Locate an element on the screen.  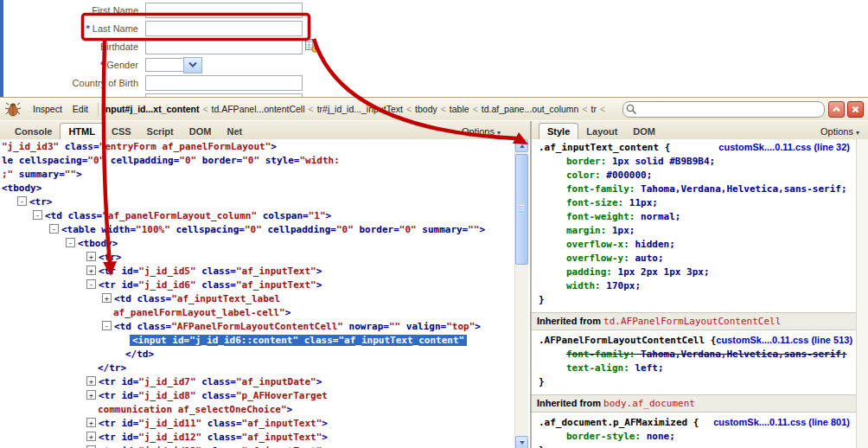
tab-side-style: Style is located at coordinates (558, 131).